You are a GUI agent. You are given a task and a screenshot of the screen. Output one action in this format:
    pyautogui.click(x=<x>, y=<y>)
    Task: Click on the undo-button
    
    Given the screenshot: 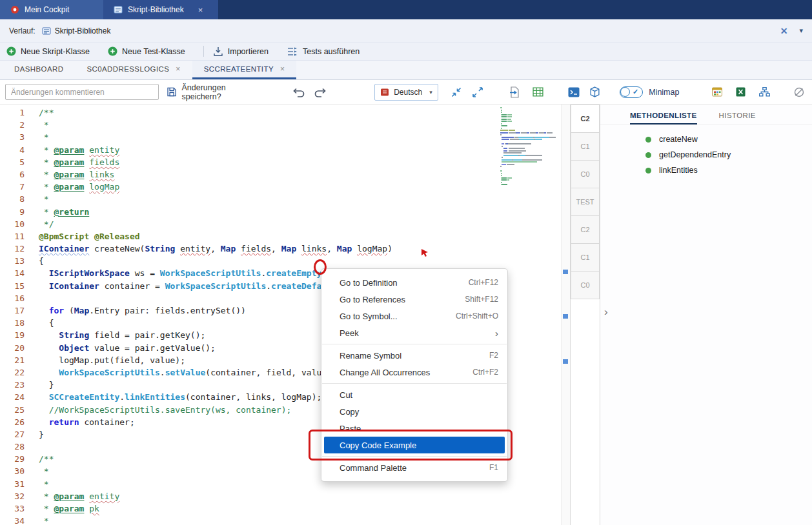 What is the action you would take?
    pyautogui.click(x=298, y=92)
    